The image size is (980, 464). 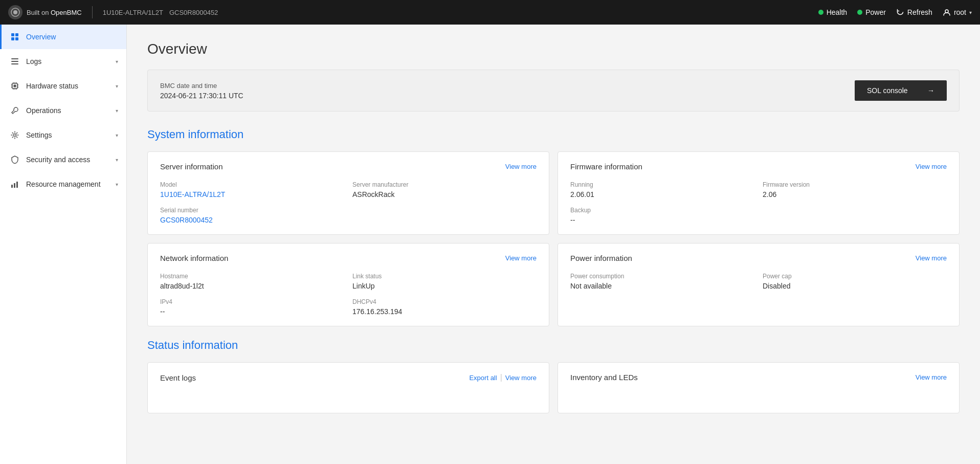 What do you see at coordinates (960, 12) in the screenshot?
I see `user-label: root` at bounding box center [960, 12].